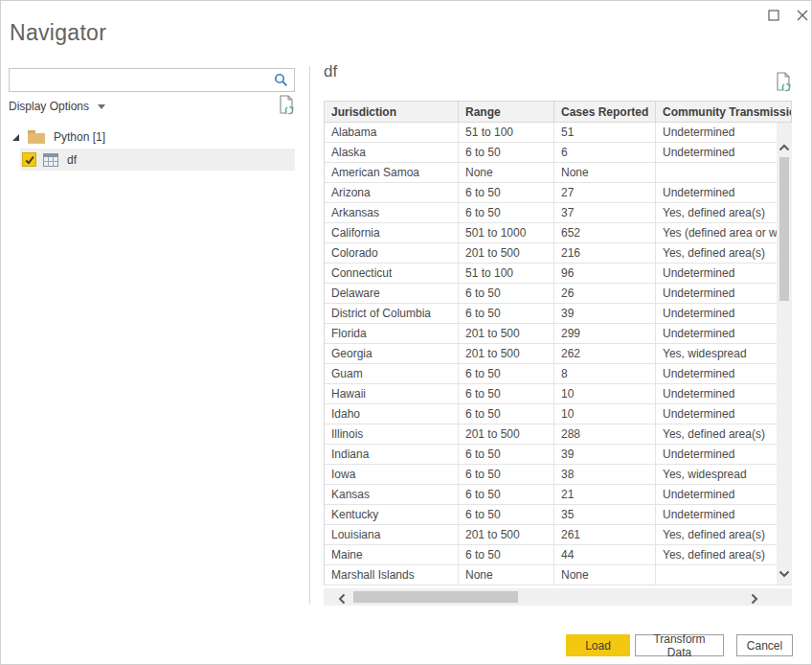 This screenshot has width=812, height=665. I want to click on cancel-button: Cancel, so click(764, 646).